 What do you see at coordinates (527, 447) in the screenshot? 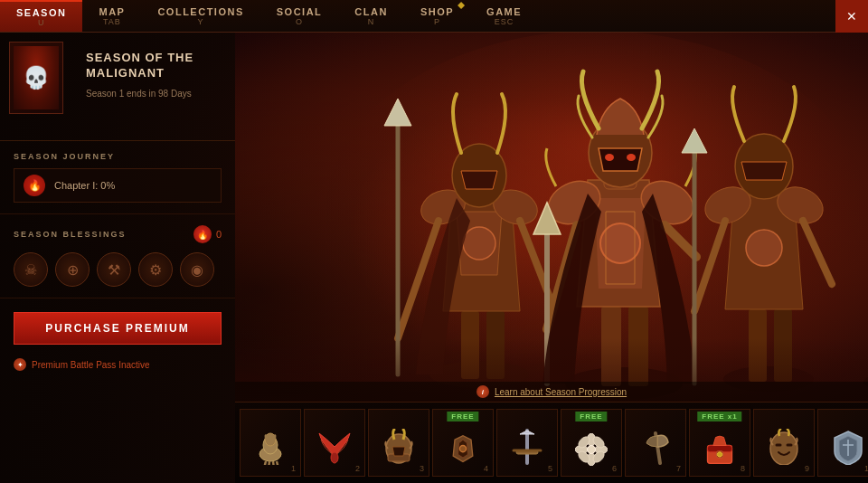
I see `weapon-svg` at bounding box center [527, 447].